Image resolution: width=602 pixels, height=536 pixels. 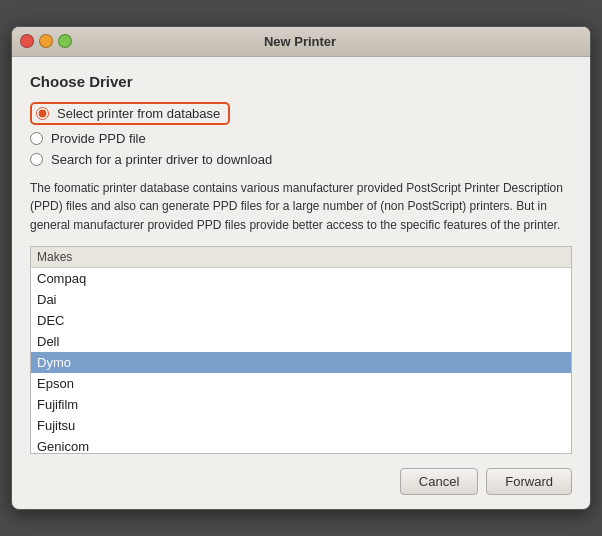 What do you see at coordinates (36, 138) in the screenshot?
I see `radio-input-ppd` at bounding box center [36, 138].